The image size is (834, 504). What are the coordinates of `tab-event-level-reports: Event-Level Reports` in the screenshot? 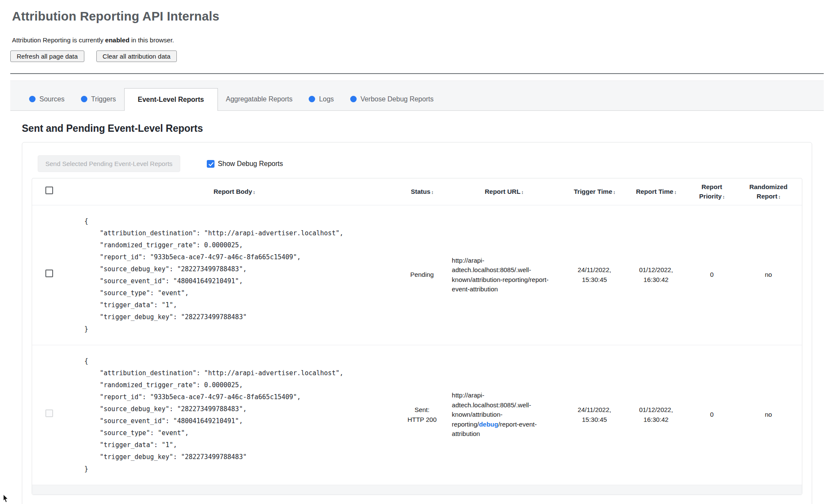 It's located at (171, 99).